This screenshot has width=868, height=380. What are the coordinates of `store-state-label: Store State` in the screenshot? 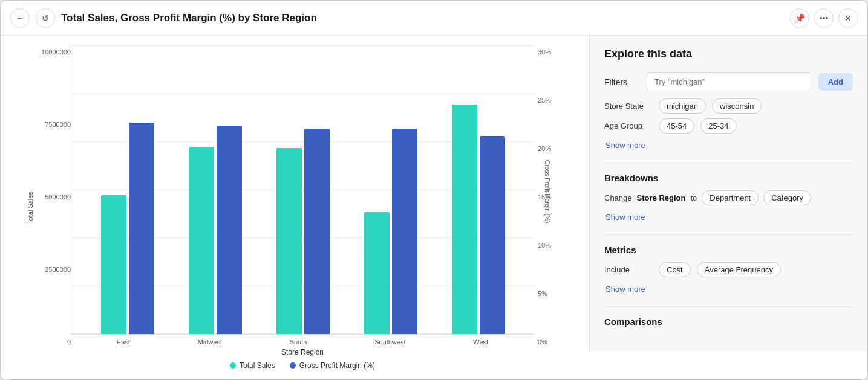 It's located at (628, 106).